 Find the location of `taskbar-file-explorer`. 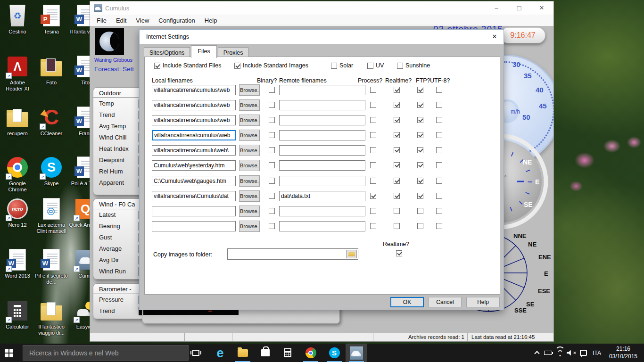

taskbar-file-explorer is located at coordinates (243, 353).